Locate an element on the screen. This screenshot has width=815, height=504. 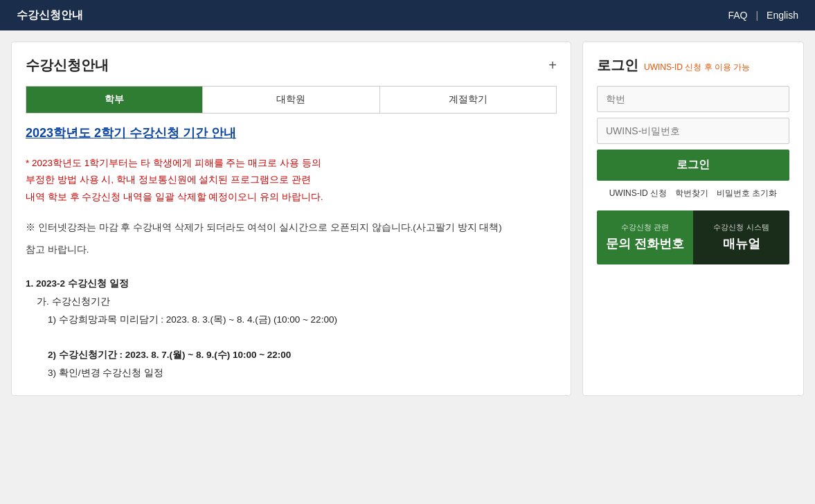
section1-title: 1. 2023-2 수강신청 일정 is located at coordinates (289, 284).